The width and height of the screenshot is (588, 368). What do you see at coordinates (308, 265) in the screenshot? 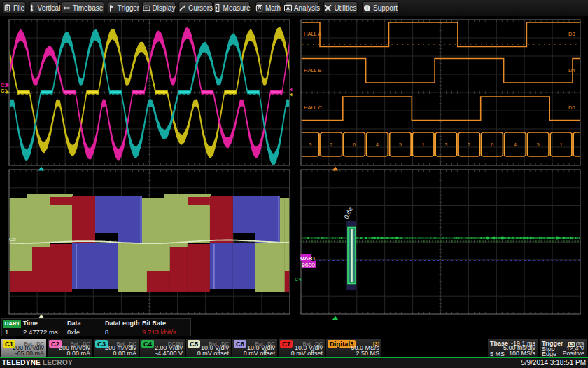
I see `svg-text: 9600` at bounding box center [308, 265].